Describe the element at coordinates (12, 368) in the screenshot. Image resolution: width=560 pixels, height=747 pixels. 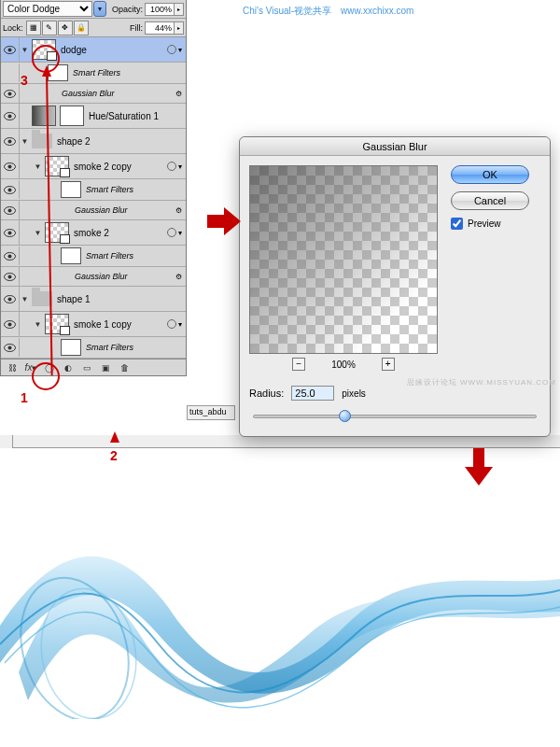
I see `link-layers-icon: ⛓` at that location.